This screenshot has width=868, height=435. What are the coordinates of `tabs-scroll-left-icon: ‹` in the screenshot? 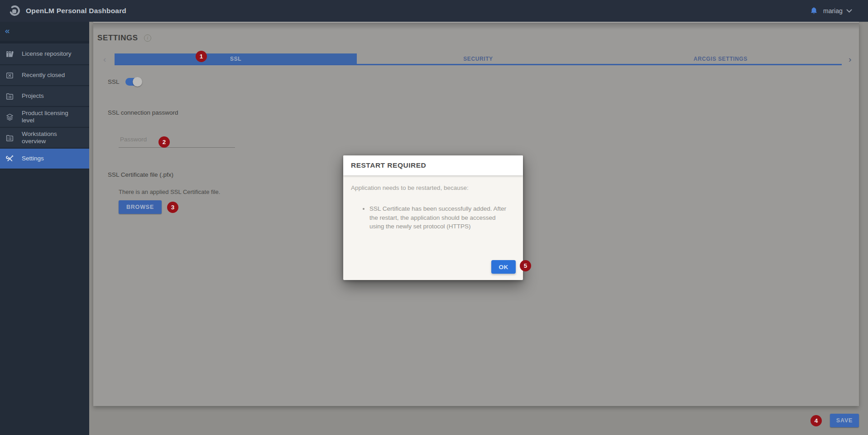 It's located at (105, 59).